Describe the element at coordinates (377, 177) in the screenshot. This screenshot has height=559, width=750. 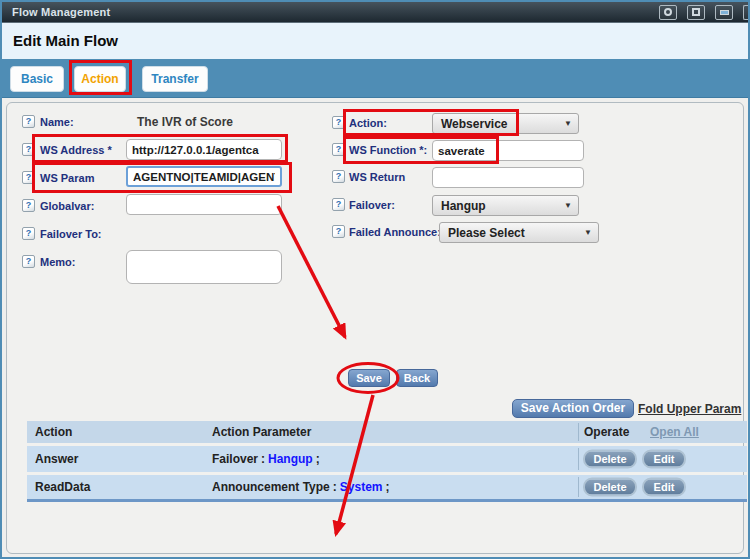
I see `ws-return-label: WS Return` at that location.